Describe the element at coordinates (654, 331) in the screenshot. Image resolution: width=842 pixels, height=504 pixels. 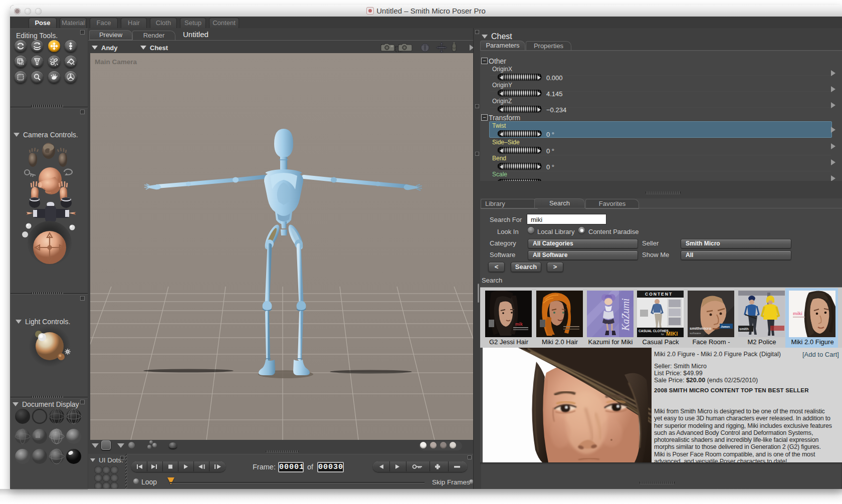
I see `svg-text: CASUAL CLOTHES` at that location.